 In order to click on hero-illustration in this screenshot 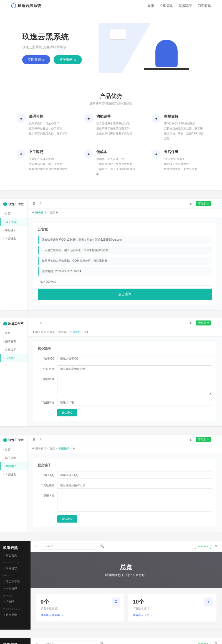, I will do `click(149, 48)`.